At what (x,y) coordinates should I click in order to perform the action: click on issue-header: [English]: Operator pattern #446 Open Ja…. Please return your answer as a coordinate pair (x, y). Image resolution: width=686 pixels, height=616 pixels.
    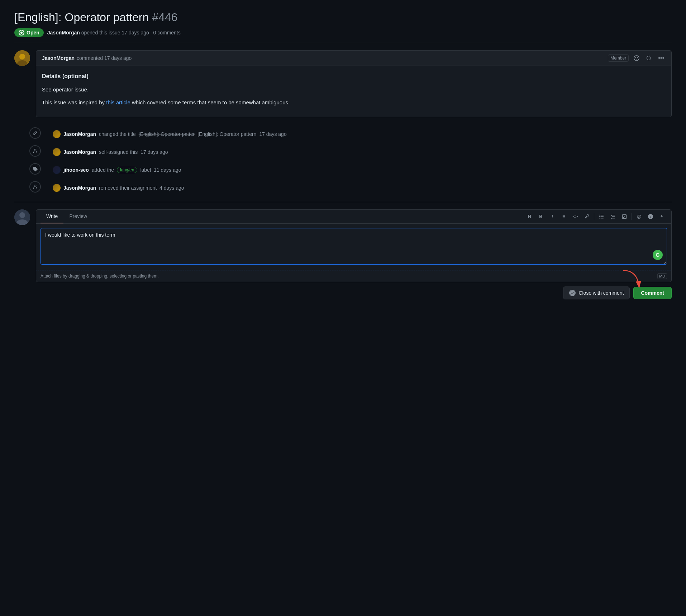
    Looking at the image, I should click on (343, 24).